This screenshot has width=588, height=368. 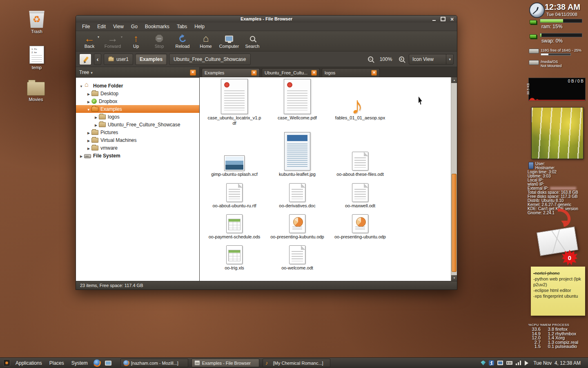 I want to click on browser-tab: Ubuntu_Free_Cultu..., so click(x=291, y=73).